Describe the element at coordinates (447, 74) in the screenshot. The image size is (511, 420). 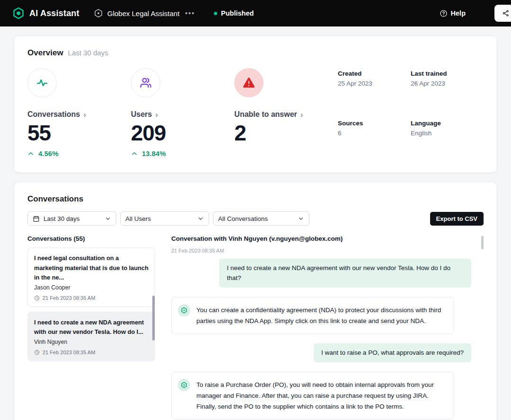
I see `meta-label: Last trained` at that location.